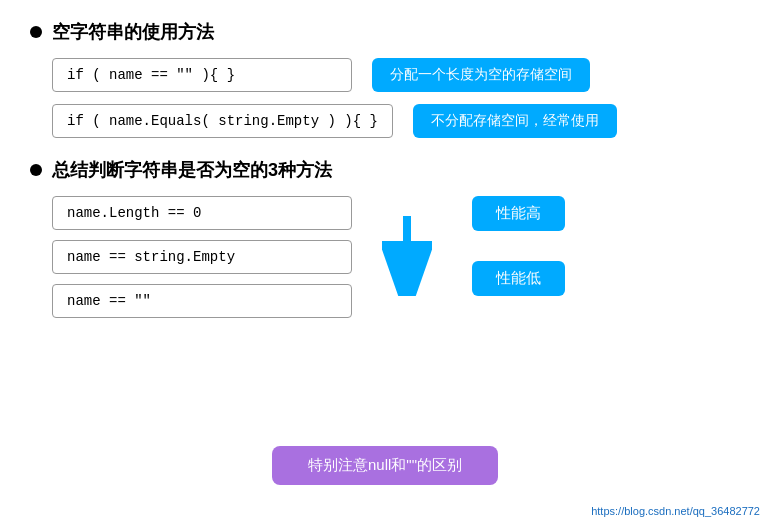  What do you see at coordinates (518, 246) in the screenshot?
I see `perf-boxes: 性能高 性能低` at bounding box center [518, 246].